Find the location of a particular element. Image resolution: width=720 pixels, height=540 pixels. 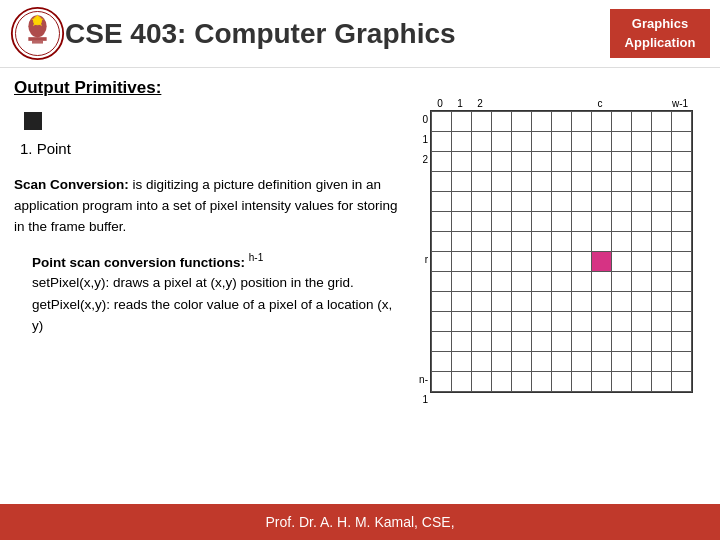

footer-name: Prof. Dr. A. H. M. Kamal, is located at coordinates (341, 522).